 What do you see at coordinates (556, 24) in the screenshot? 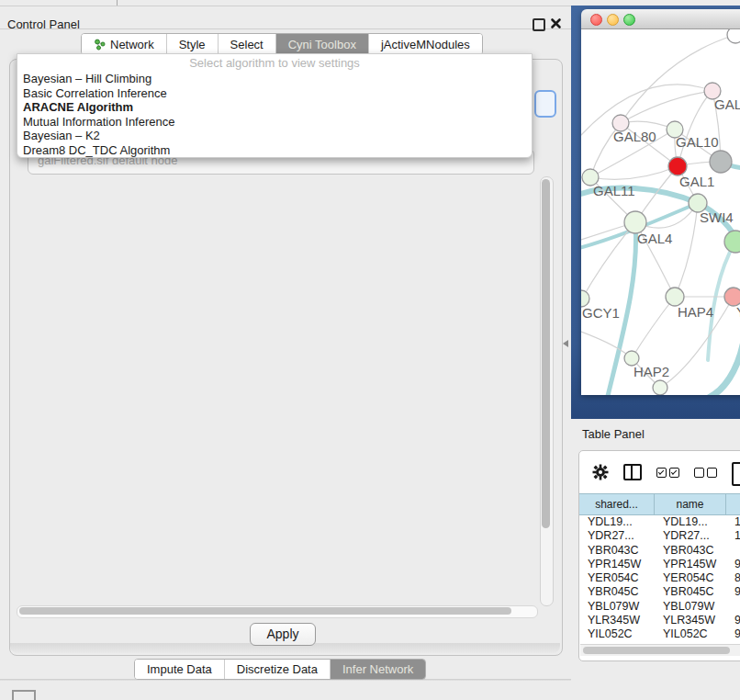
I see `close-icon` at bounding box center [556, 24].